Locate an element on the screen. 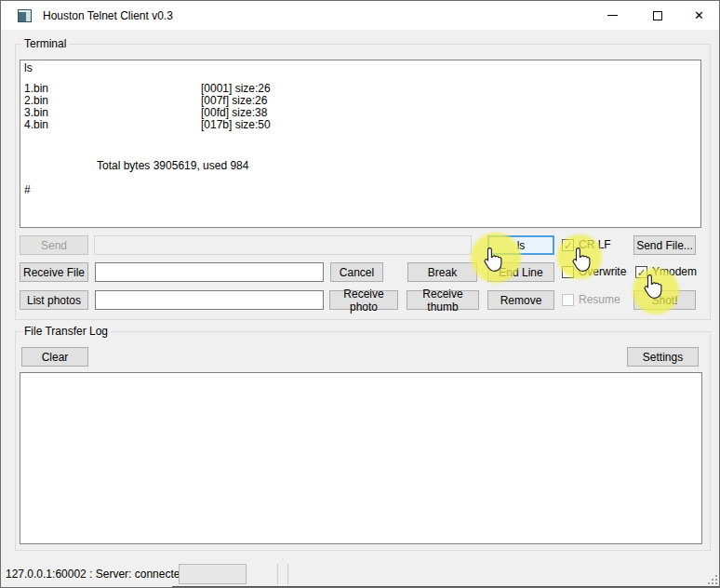 This screenshot has height=588, width=720. send-button: Send is located at coordinates (54, 246).